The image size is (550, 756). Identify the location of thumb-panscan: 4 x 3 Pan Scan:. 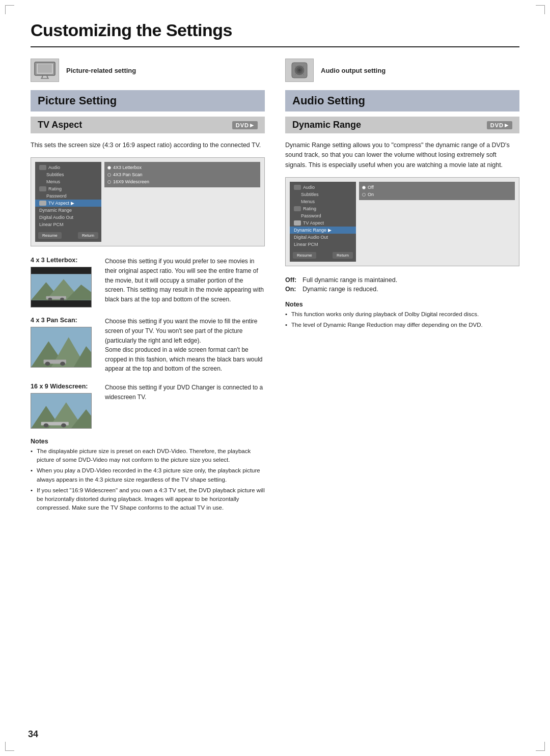
(148, 345).